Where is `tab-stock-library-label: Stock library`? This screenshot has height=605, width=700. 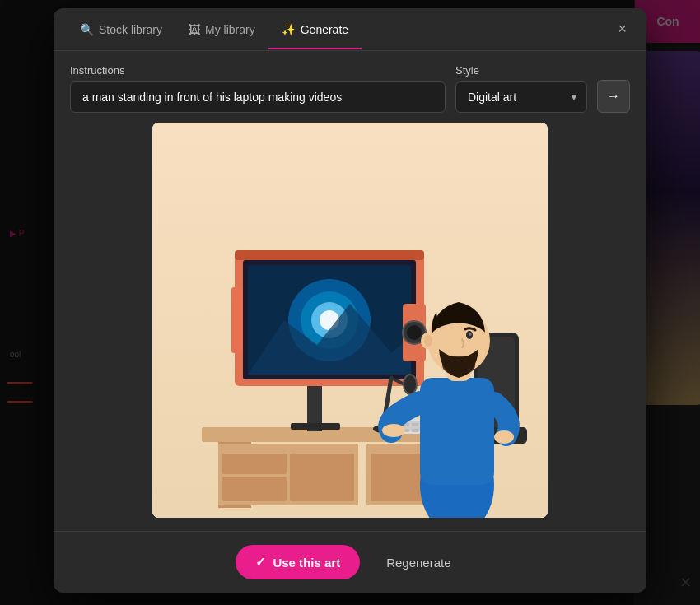
tab-stock-library-label: Stock library is located at coordinates (130, 30).